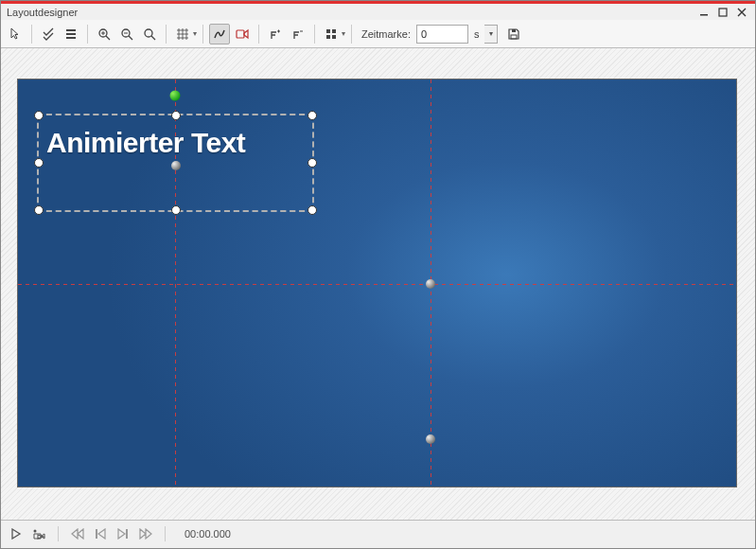  Describe the element at coordinates (704, 12) in the screenshot. I see `minimize-button` at that location.